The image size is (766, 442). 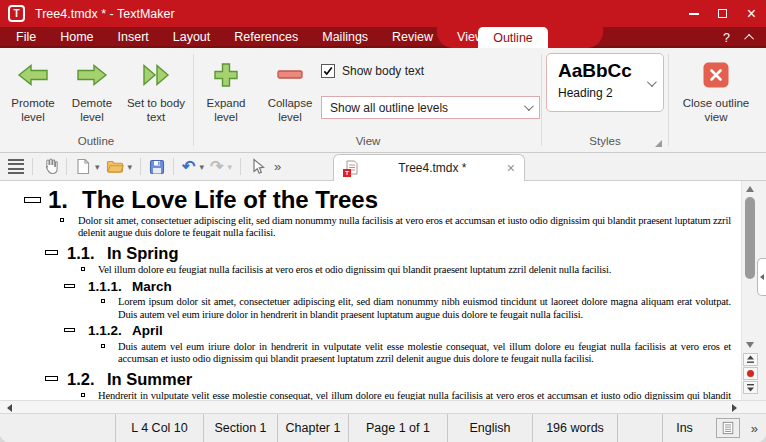 I want to click on help-icon: ?, so click(x=726, y=38).